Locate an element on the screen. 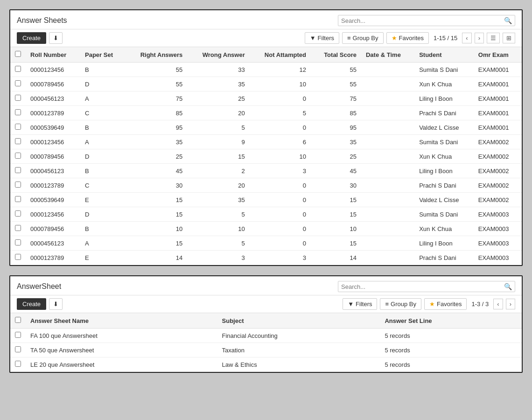  cell-total-score: 14 is located at coordinates (336, 258).